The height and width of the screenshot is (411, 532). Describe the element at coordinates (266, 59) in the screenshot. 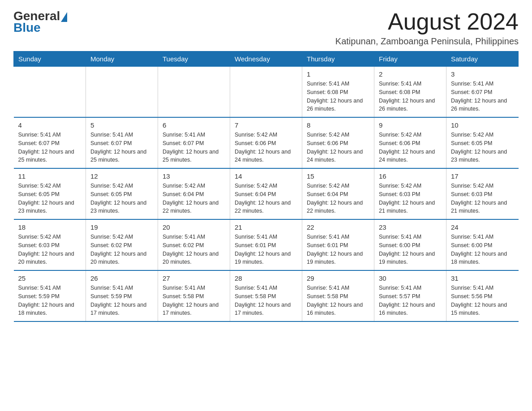

I see `weekday-header-row: SundayMondayTuesdayWednesdayThursdayFrid…` at that location.